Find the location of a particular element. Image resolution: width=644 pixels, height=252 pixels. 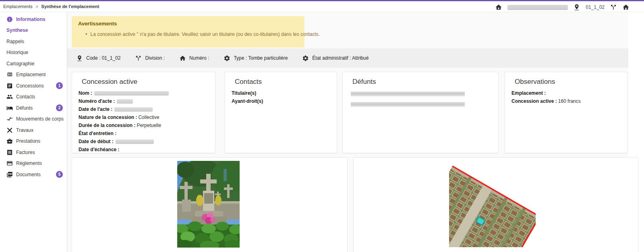

sidebar-item-historique: Historique is located at coordinates (33, 53).